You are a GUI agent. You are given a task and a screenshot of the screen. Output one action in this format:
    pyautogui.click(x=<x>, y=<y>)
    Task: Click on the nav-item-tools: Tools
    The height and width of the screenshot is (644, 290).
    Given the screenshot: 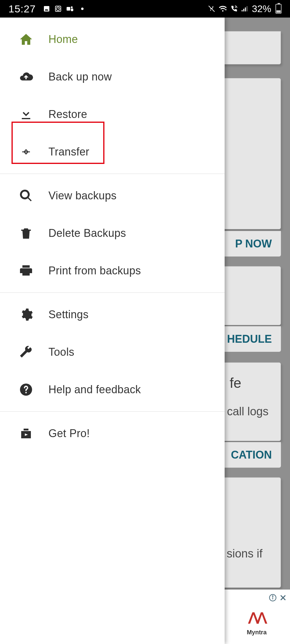 What is the action you would take?
    pyautogui.click(x=112, y=352)
    